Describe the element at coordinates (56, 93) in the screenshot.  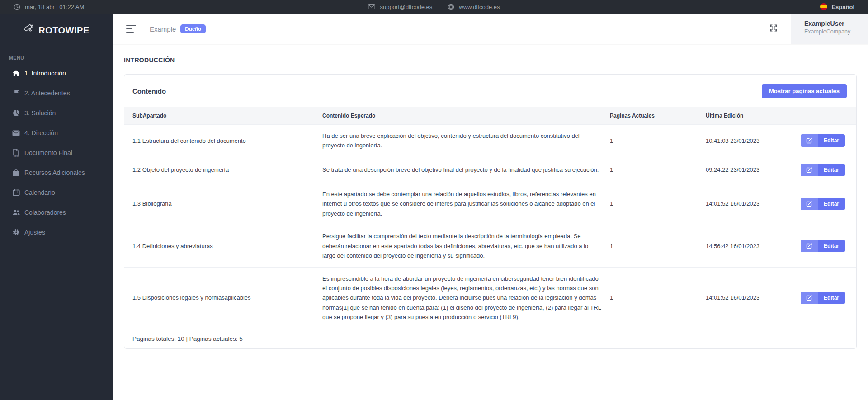
I see `sidebar-item-antecedentes: 2. Antecedentes` at that location.